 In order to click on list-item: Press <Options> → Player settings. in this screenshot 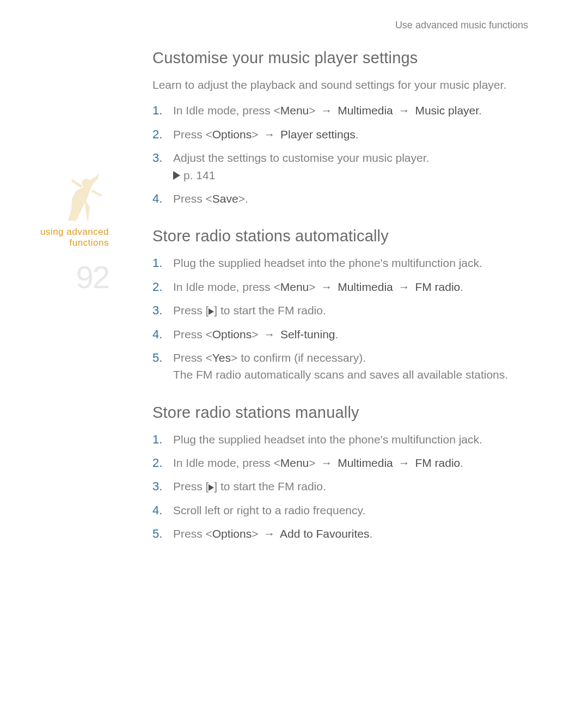, I will do `click(343, 134)`.